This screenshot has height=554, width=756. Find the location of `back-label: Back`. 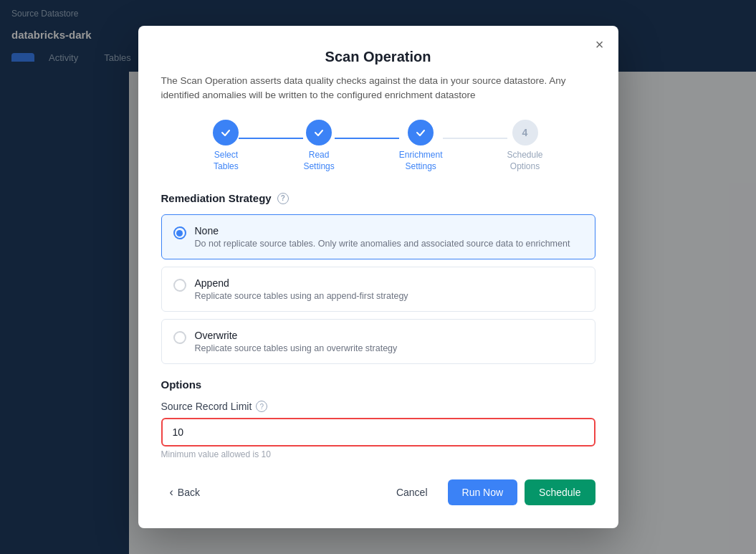

back-label: Back is located at coordinates (189, 492).